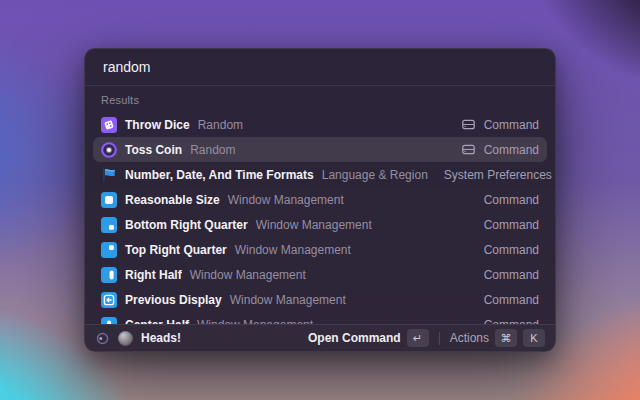 The image size is (640, 400). What do you see at coordinates (498, 338) in the screenshot?
I see `actions-button: Actions ⌘ K` at bounding box center [498, 338].